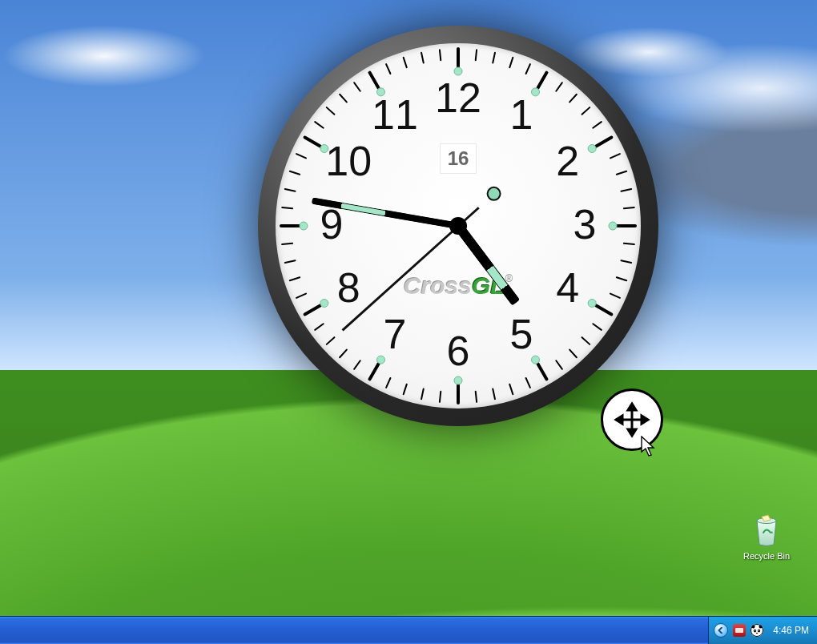 Image resolution: width=817 pixels, height=644 pixels. I want to click on clock-numeral: 12, so click(458, 98).